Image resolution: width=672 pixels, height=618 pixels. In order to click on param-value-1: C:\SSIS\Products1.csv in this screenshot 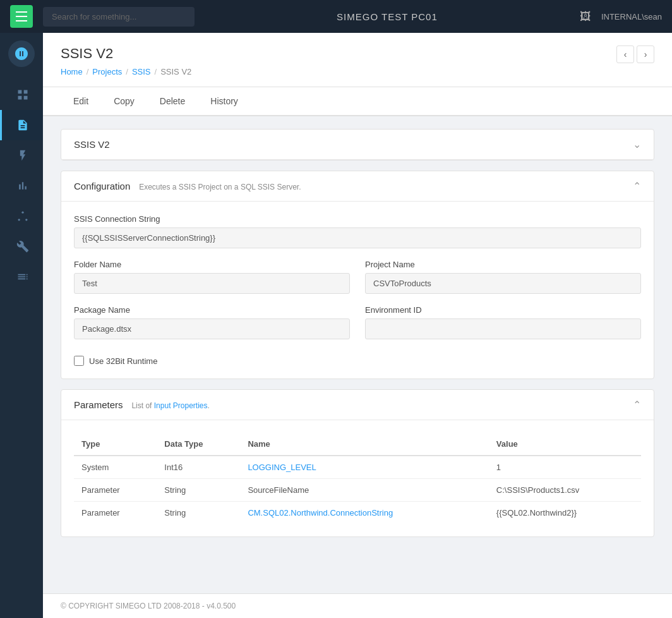, I will do `click(565, 490)`.